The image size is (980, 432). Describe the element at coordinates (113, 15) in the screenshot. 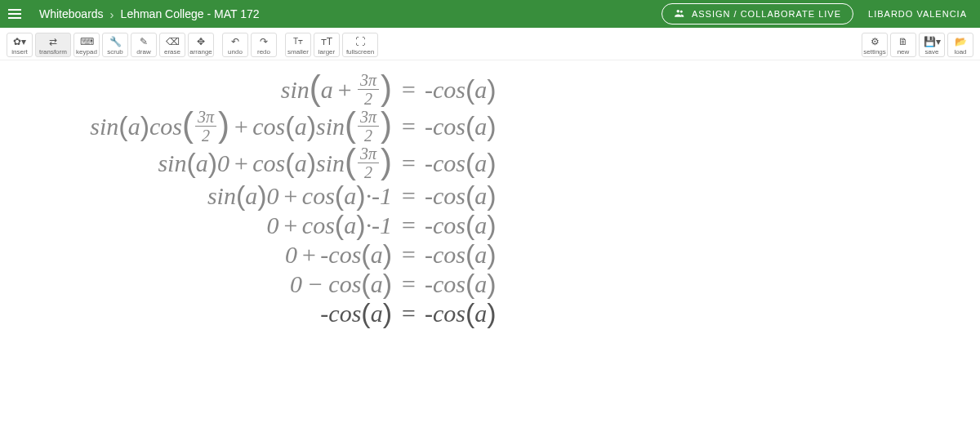

I see `chevron-right-icon: ›` at that location.